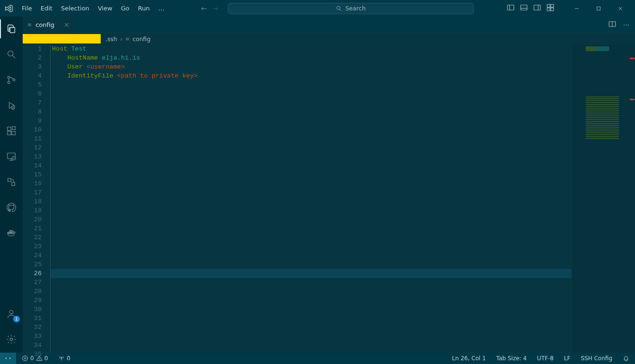 The image size is (635, 364). Describe the element at coordinates (329, 25) in the screenshot. I see `tab-bar: ≡ config × ⋯` at that location.